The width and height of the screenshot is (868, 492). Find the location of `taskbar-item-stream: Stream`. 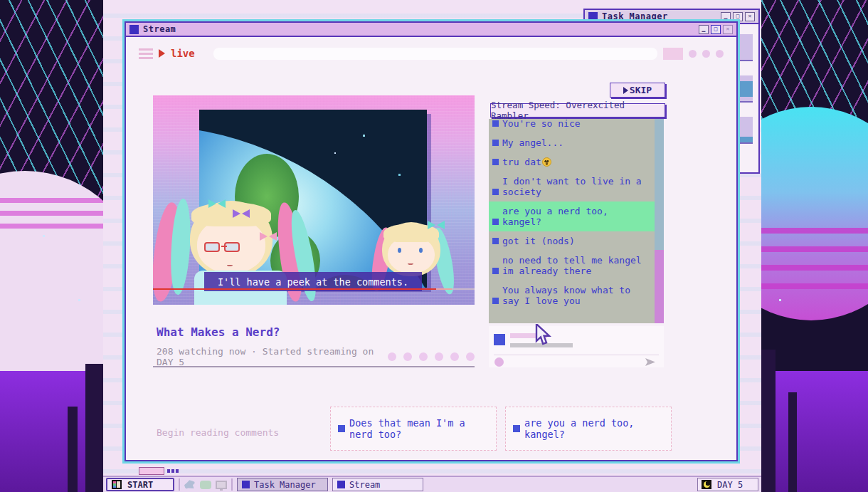

taskbar-item-stream: Stream is located at coordinates (378, 484).